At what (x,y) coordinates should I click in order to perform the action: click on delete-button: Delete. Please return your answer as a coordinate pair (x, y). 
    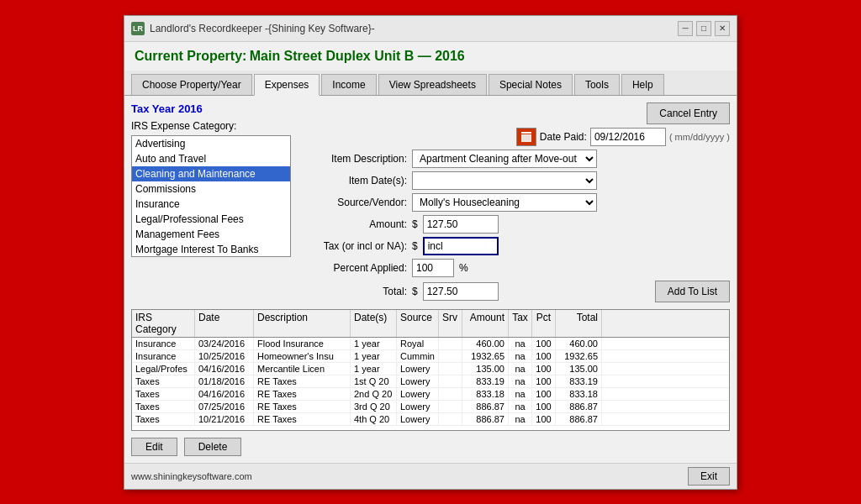
    Looking at the image, I should click on (214, 447).